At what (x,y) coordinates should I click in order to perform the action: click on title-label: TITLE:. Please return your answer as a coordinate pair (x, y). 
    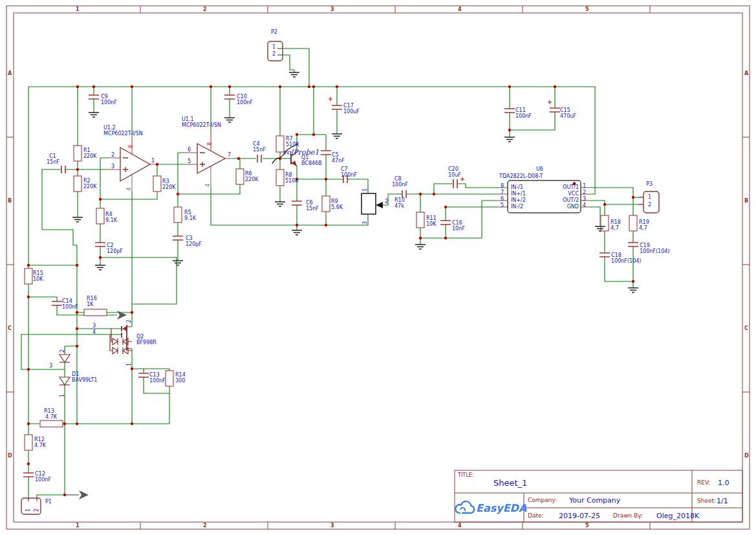
    Looking at the image, I should click on (466, 475).